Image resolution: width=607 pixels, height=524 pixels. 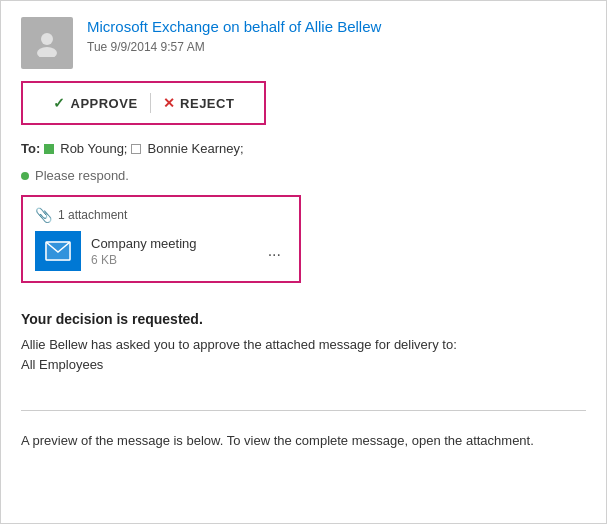 I want to click on body-line2: All Employees, so click(x=304, y=365).